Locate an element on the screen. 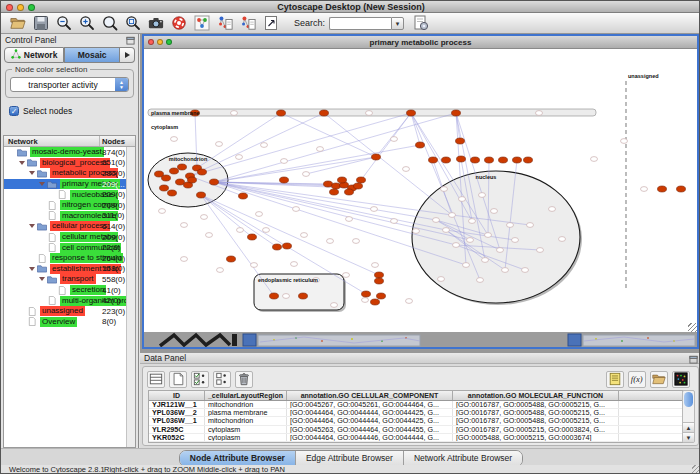  search-input is located at coordinates (360, 24).